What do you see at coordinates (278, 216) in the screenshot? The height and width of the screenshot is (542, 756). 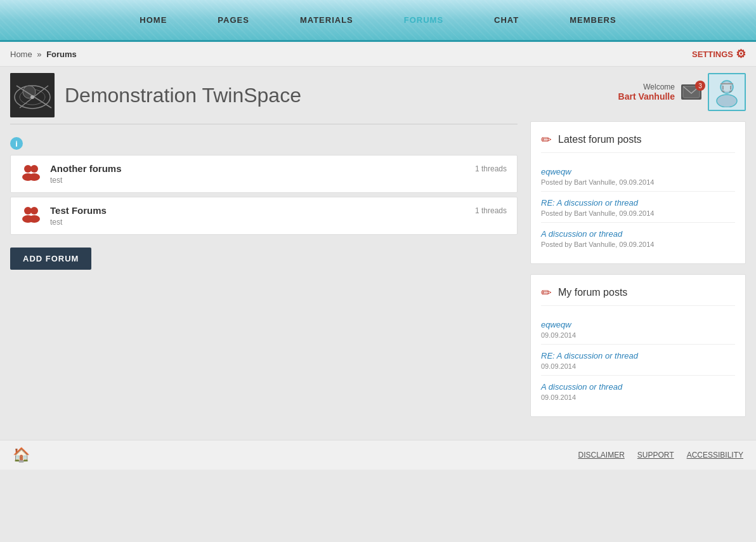 I see `forum-info-2: Test Forums test` at bounding box center [278, 216].